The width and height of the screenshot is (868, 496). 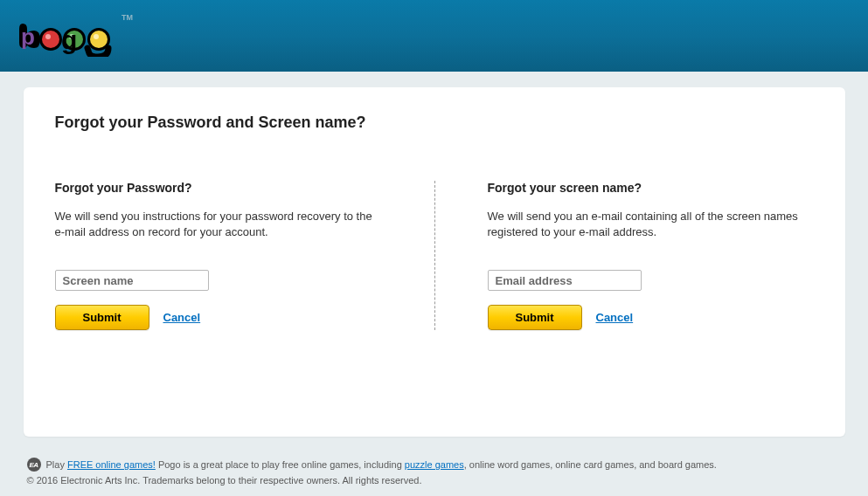 What do you see at coordinates (245, 255) in the screenshot?
I see `forgot-password-section: Forgot your Password? We will send you i…` at bounding box center [245, 255].